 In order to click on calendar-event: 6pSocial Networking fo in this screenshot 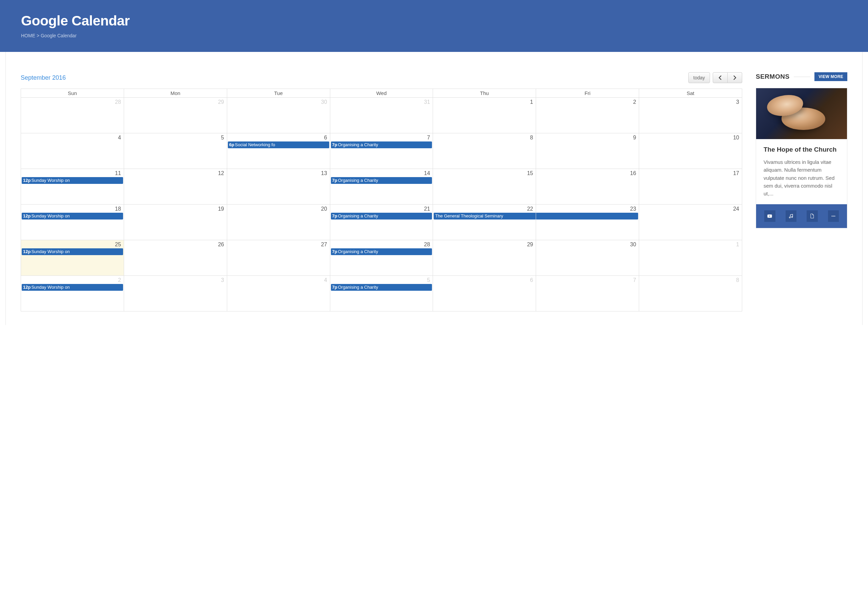, I will do `click(279, 145)`.